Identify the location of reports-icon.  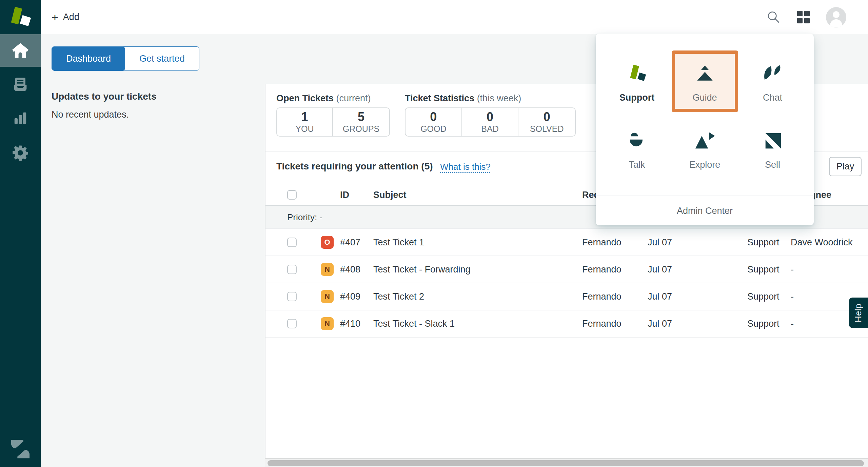
(20, 118).